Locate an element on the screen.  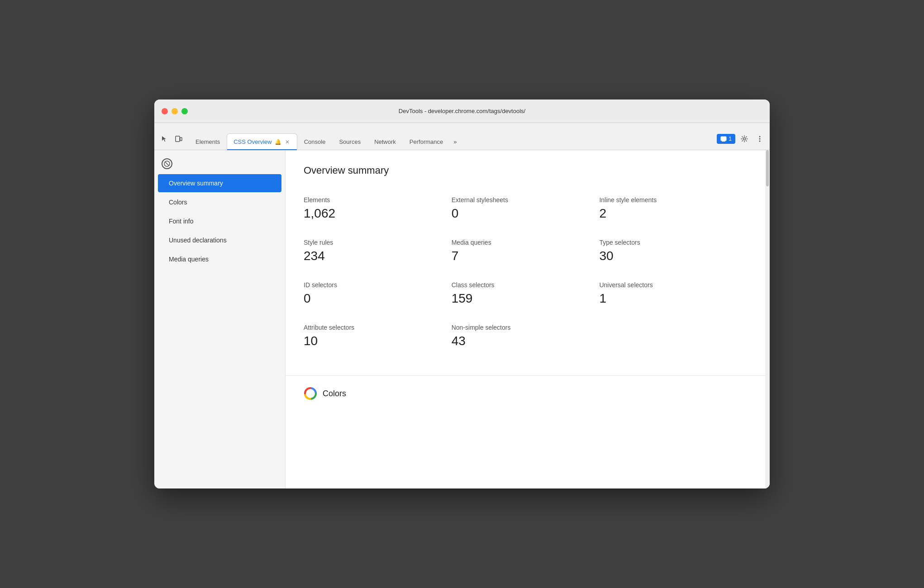
tab-close-button: ✕ is located at coordinates (287, 142).